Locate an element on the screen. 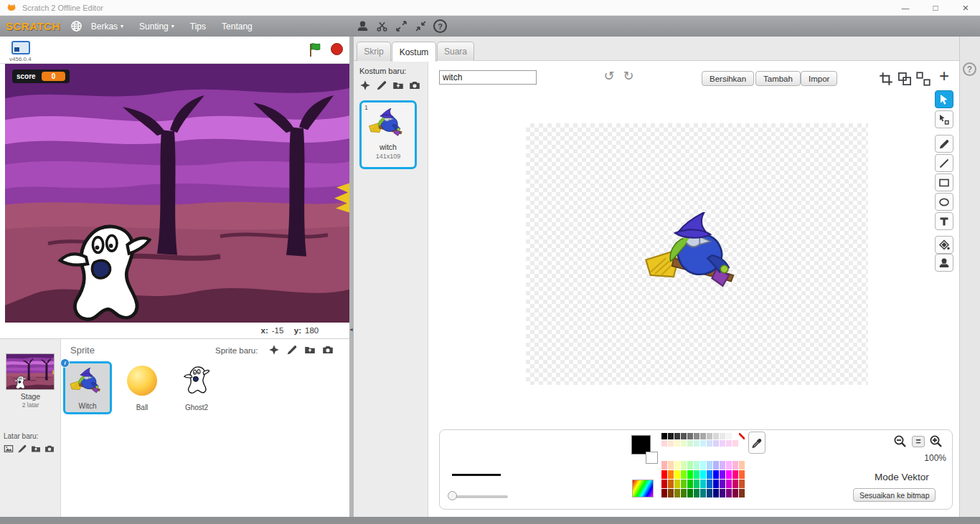 Image resolution: width=980 pixels, height=524 pixels. paint-backdrop-icon is located at coordinates (22, 449).